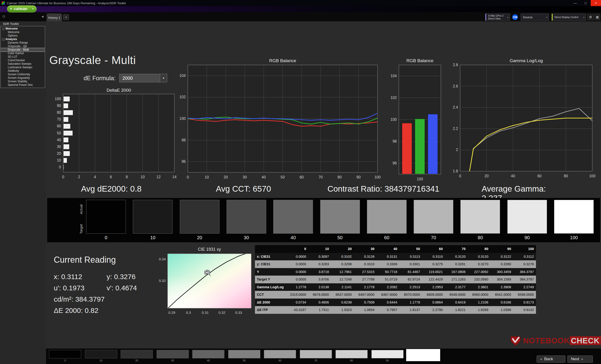  I want to click on table-cell: 0.3097, so click(320, 257).